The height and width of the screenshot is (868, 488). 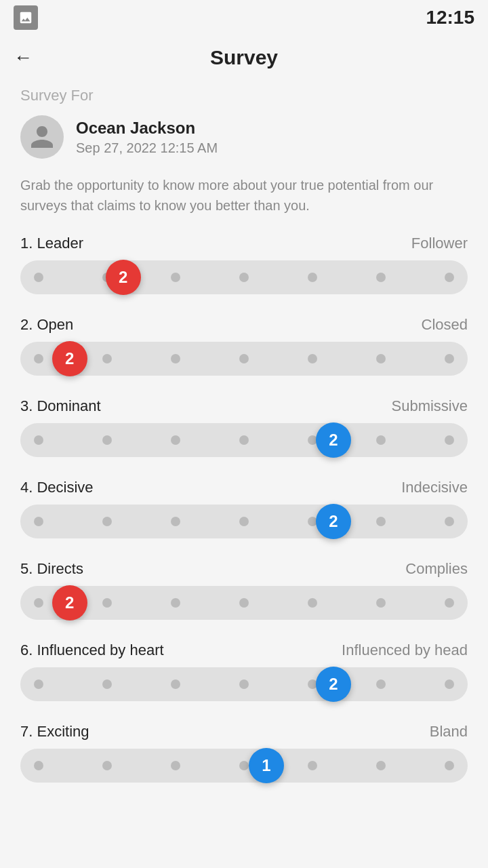 I want to click on slider-track-5: 2, so click(x=244, y=603).